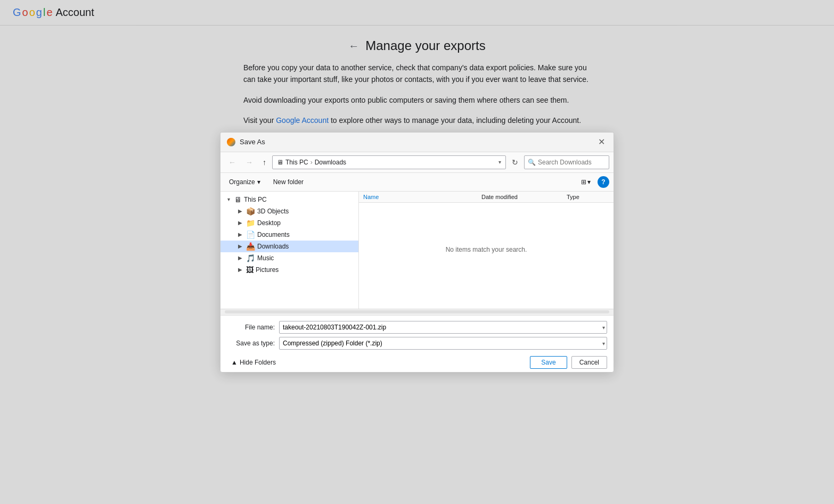  What do you see at coordinates (417, 143) in the screenshot?
I see `dialog-titlebar: Save As ✕` at bounding box center [417, 143].